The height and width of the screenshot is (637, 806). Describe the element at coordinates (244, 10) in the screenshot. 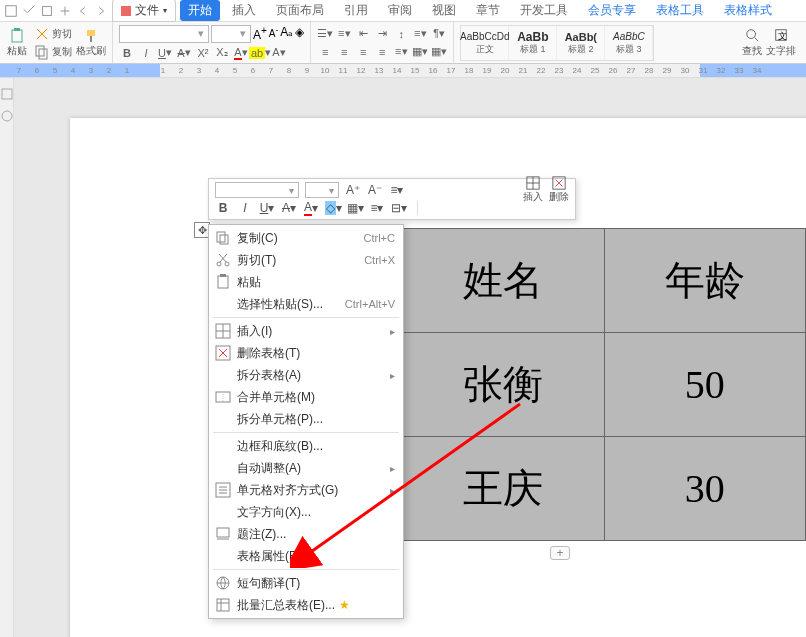

I see `tab-insert: 插入` at that location.